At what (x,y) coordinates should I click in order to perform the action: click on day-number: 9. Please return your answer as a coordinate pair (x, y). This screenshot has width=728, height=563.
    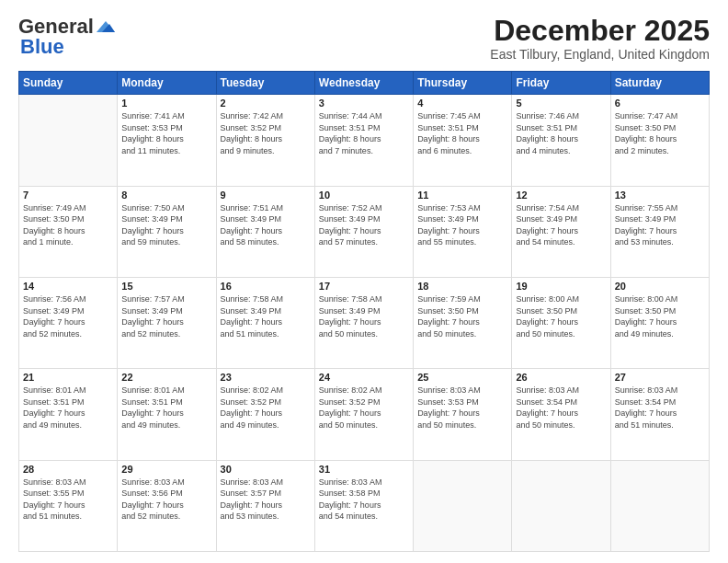
    Looking at the image, I should click on (266, 195).